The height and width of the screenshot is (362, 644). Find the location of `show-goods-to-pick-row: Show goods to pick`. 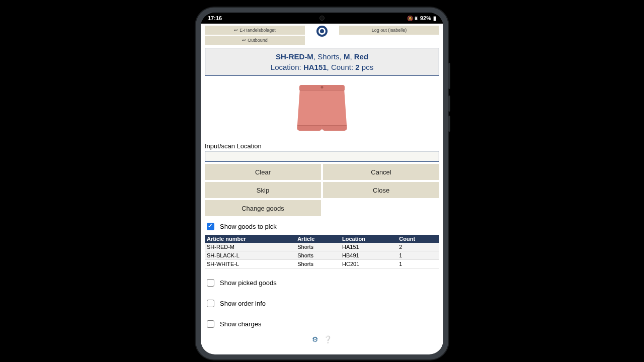

show-goods-to-pick-row: Show goods to pick is located at coordinates (322, 226).